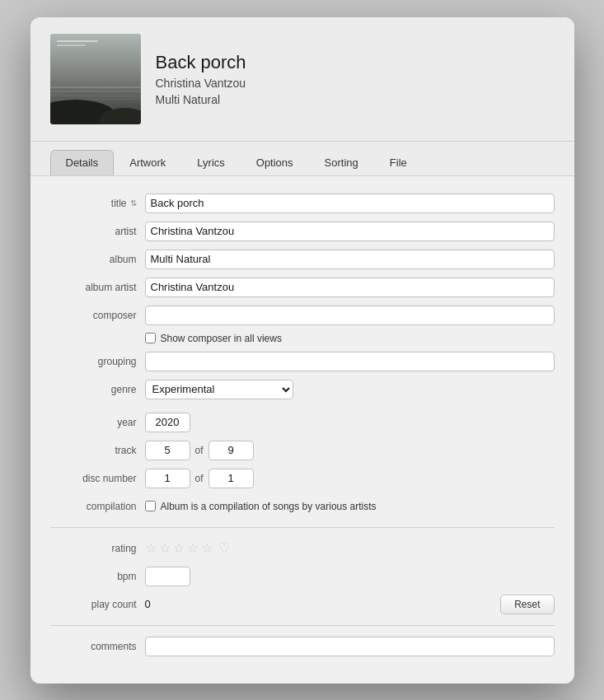 This screenshot has width=604, height=700. What do you see at coordinates (349, 646) in the screenshot?
I see `comments-input` at bounding box center [349, 646].